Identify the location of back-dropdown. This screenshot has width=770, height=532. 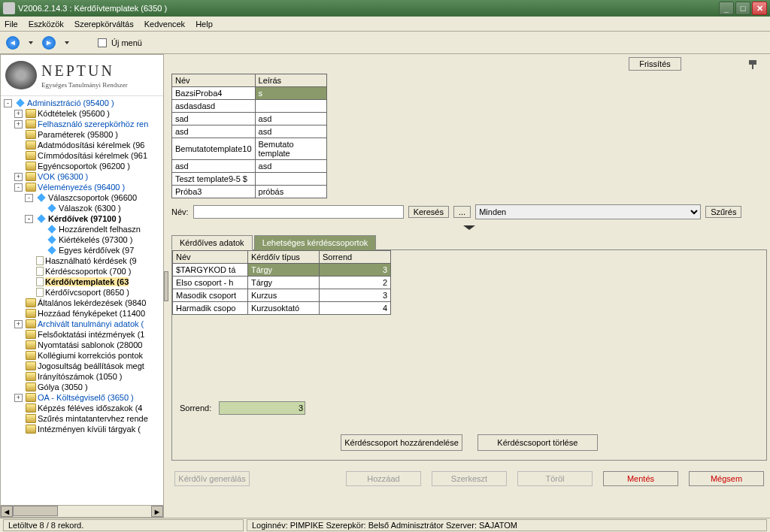
(31, 43).